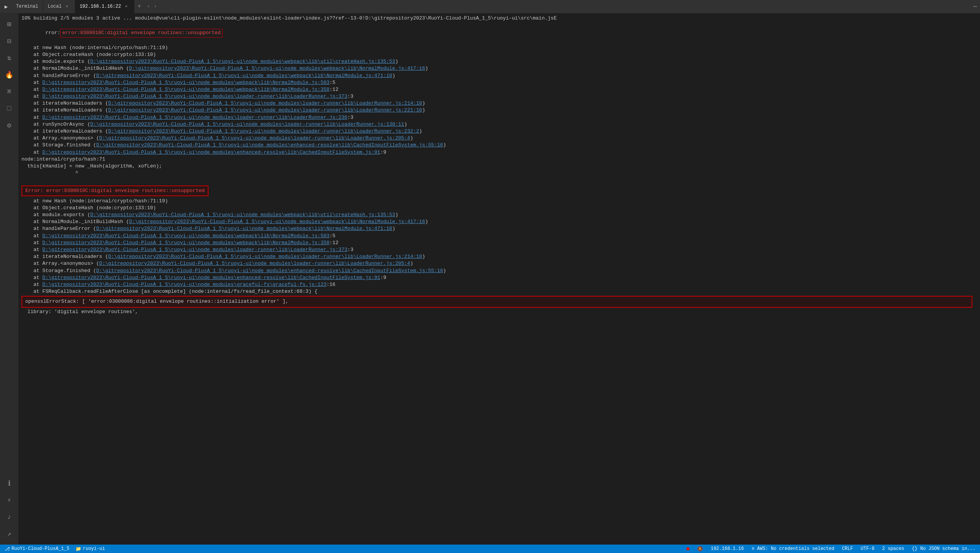 This screenshot has height=553, width=980. I want to click on stack-line-9: at iterateNormalLoaders (D:\gitrepositor…, so click(497, 103).